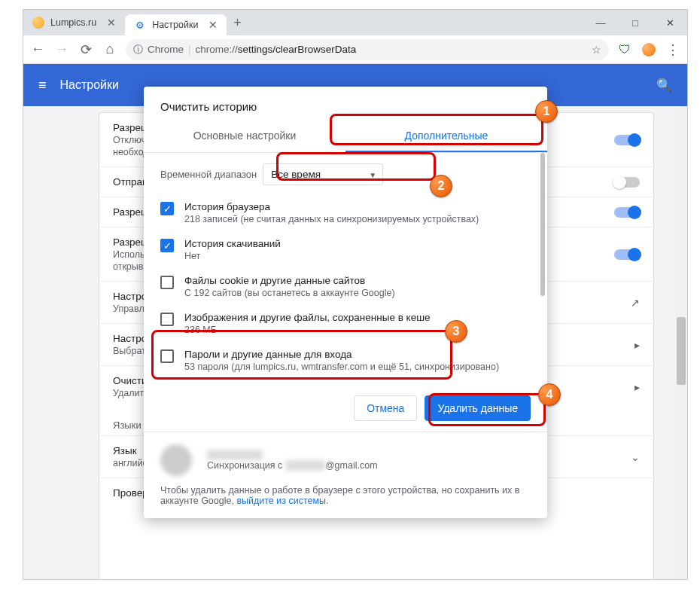 This screenshot has width=700, height=601. Describe the element at coordinates (62, 50) in the screenshot. I see `forward-button: →` at that location.